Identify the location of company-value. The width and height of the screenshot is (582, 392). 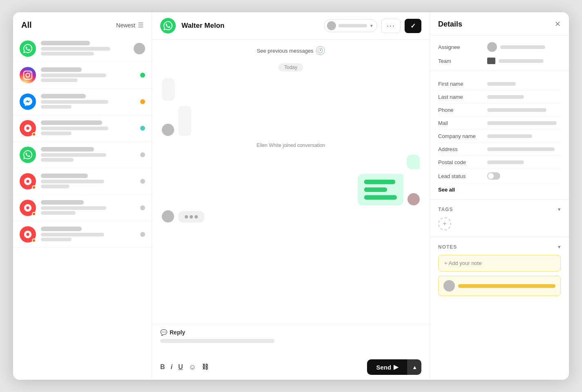
(524, 136).